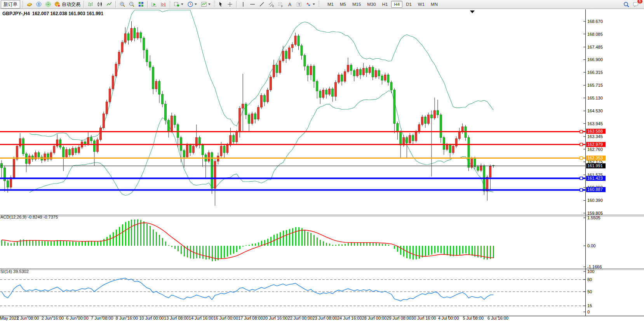 The width and height of the screenshot is (644, 322). What do you see at coordinates (594, 267) in the screenshot?
I see `macd-scale-label: -1.1666` at bounding box center [594, 267].